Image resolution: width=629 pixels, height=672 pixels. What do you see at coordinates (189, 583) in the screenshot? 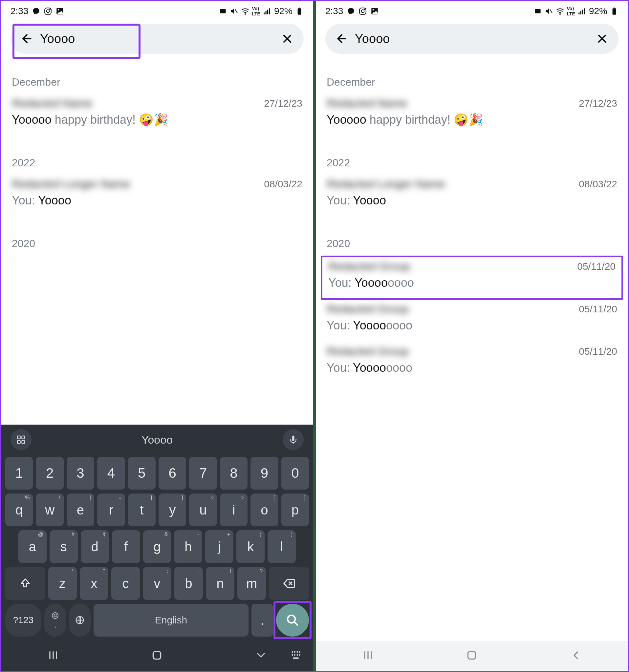
I see `key-b: b;` at bounding box center [189, 583].